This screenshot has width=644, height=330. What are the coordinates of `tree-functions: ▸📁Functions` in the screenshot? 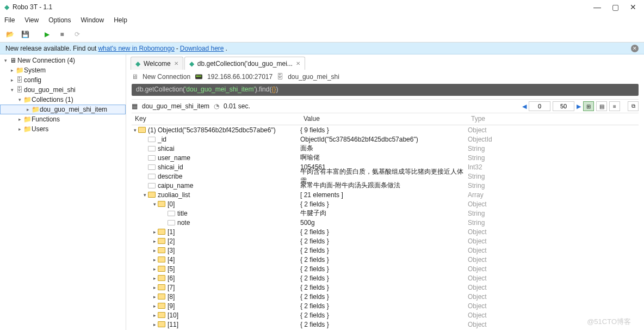 It's located at (63, 119).